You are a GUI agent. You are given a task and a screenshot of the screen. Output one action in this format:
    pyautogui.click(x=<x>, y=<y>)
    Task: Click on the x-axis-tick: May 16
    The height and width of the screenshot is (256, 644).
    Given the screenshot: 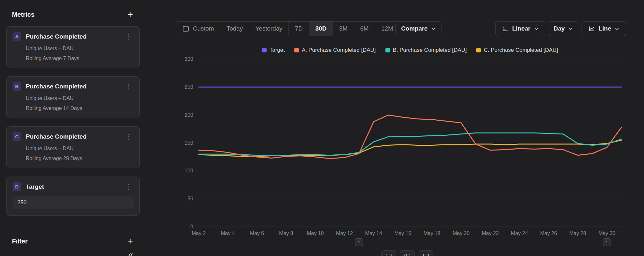 What is the action you would take?
    pyautogui.click(x=403, y=233)
    